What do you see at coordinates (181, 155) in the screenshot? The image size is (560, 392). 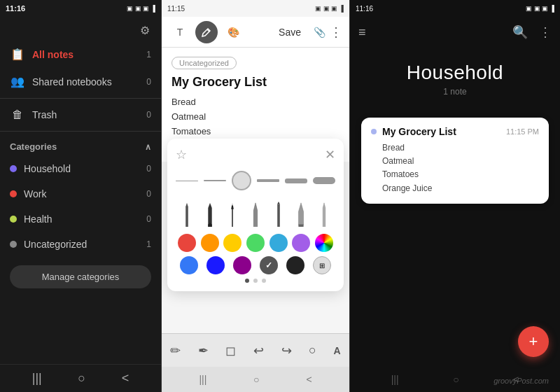 I see `favorite-icon: ☆` at bounding box center [181, 155].